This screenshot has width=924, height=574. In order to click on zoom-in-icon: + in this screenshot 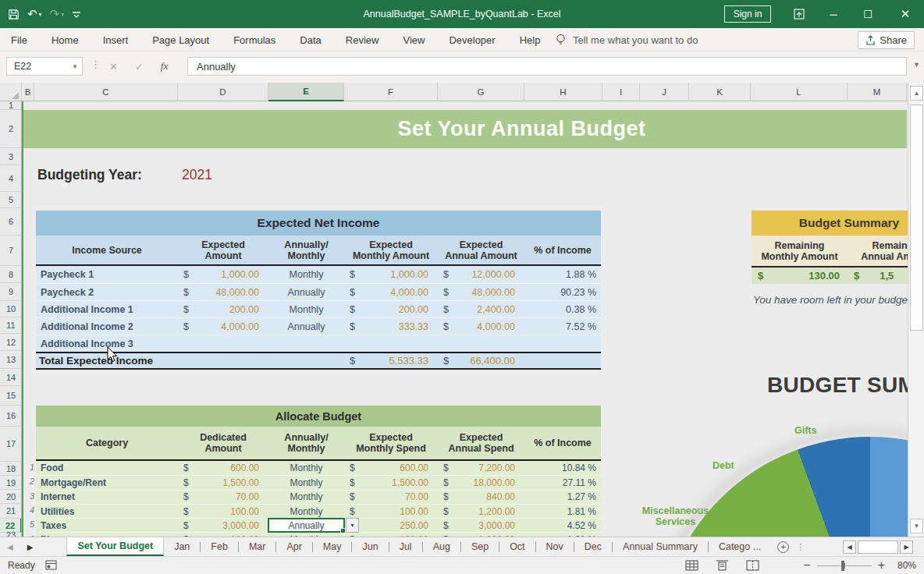, I will do `click(882, 565)`.